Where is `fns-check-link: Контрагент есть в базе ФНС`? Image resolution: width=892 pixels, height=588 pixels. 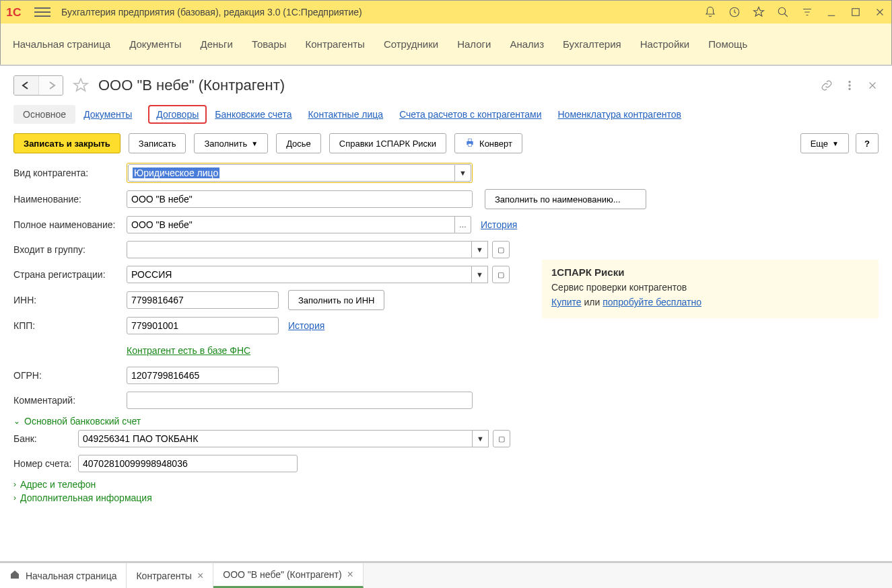
fns-check-link: Контрагент есть в базе ФНС is located at coordinates (188, 351).